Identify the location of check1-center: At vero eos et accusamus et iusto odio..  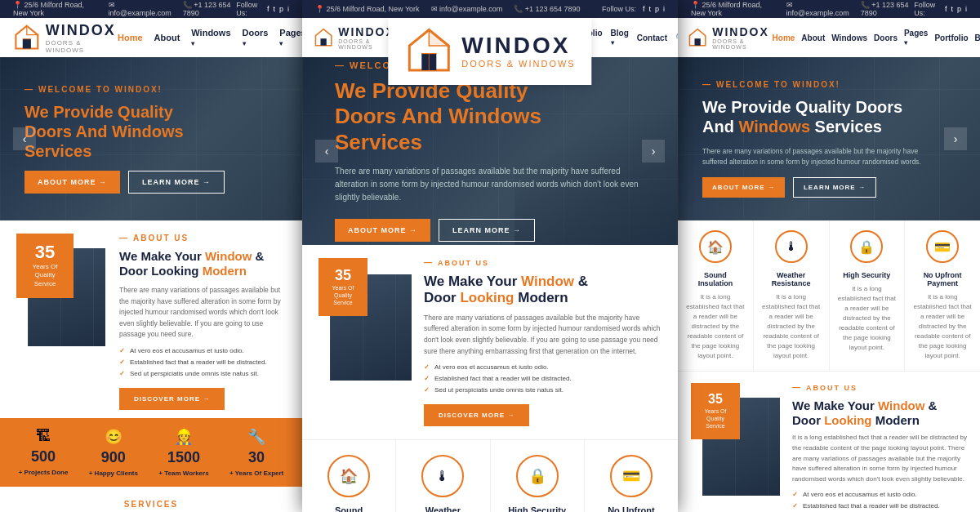
(542, 367).